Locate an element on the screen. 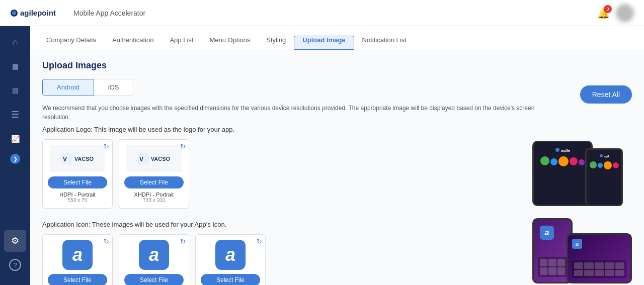 The image size is (644, 285). tab-upload-image: Upload Image is located at coordinates (324, 43).